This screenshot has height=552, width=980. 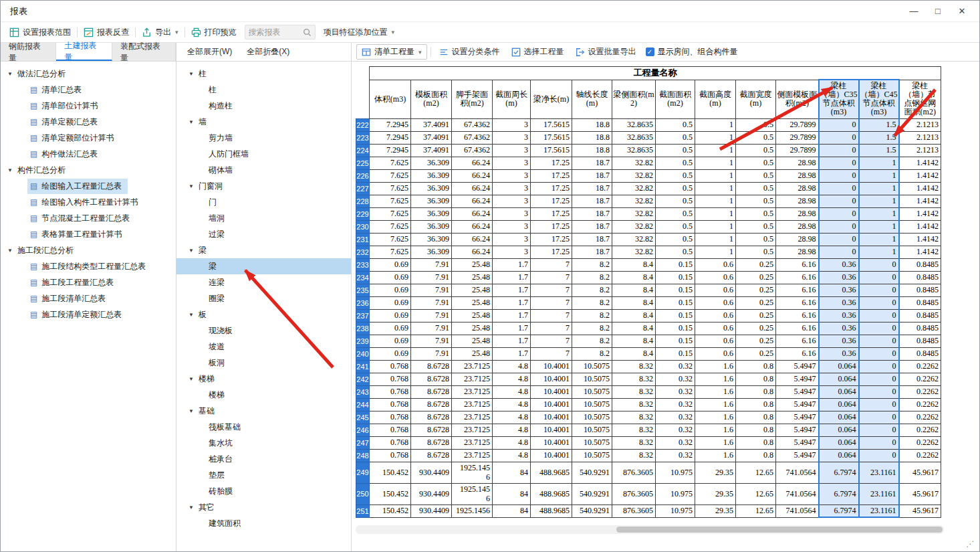 I want to click on table-cell: 7, so click(x=552, y=277).